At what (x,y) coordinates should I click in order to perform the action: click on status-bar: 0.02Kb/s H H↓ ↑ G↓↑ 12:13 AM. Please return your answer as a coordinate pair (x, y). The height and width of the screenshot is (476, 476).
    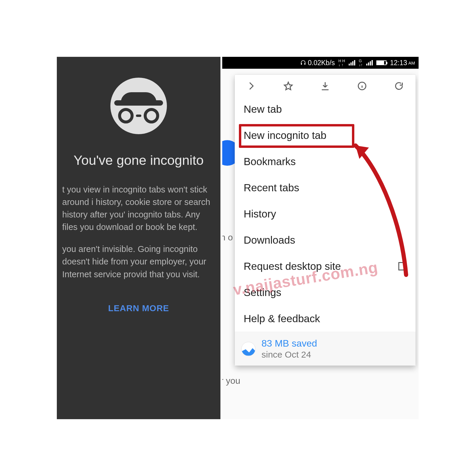
    Looking at the image, I should click on (320, 63).